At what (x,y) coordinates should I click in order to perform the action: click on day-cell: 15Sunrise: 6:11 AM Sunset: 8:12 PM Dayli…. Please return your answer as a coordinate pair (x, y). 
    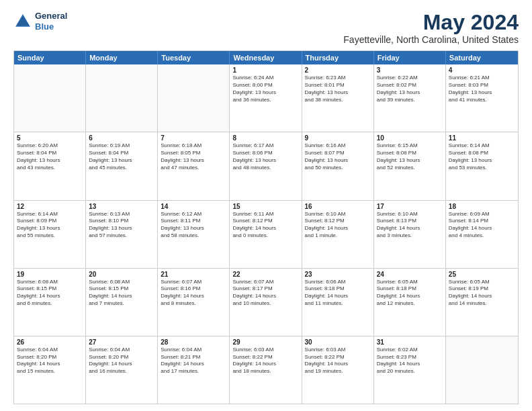
    Looking at the image, I should click on (266, 234).